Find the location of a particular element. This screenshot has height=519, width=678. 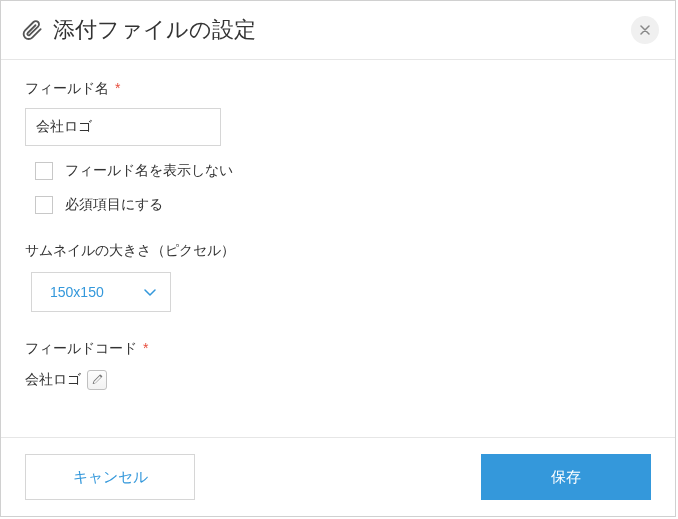

paperclip-icon is located at coordinates (32, 30).